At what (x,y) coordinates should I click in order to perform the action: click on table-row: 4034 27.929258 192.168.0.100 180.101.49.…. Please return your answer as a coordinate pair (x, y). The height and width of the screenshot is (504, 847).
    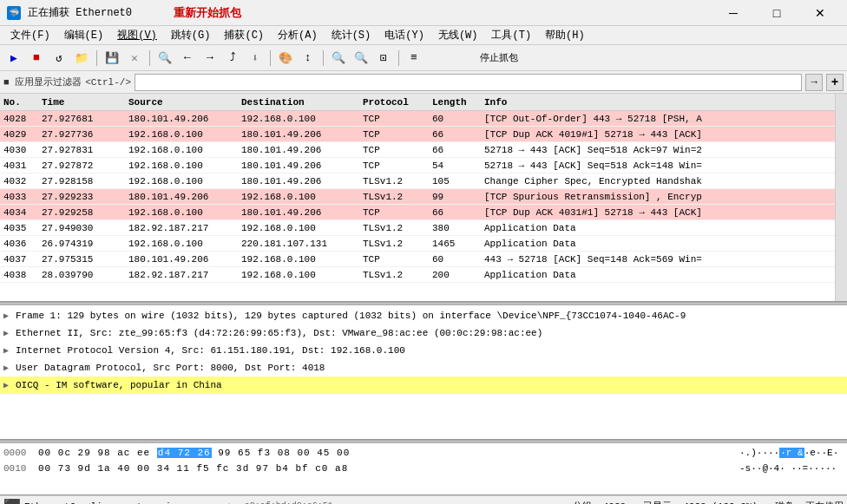
    Looking at the image, I should click on (424, 213).